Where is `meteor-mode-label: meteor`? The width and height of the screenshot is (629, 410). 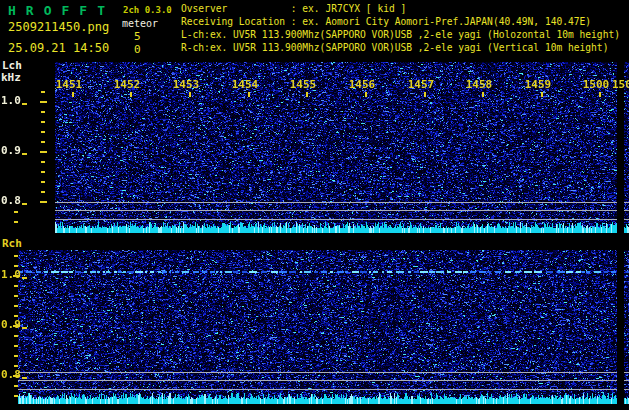
meteor-mode-label: meteor is located at coordinates (140, 24).